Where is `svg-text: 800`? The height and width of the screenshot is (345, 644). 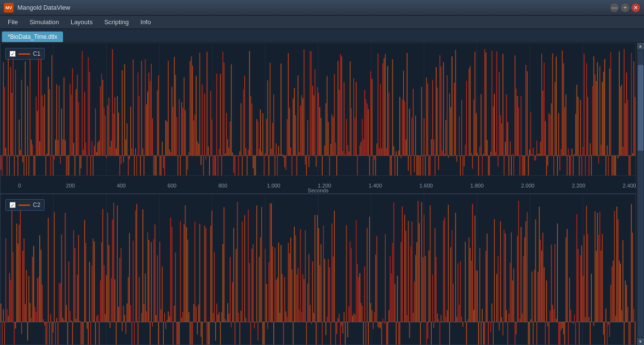 svg-text: 800 is located at coordinates (223, 186).